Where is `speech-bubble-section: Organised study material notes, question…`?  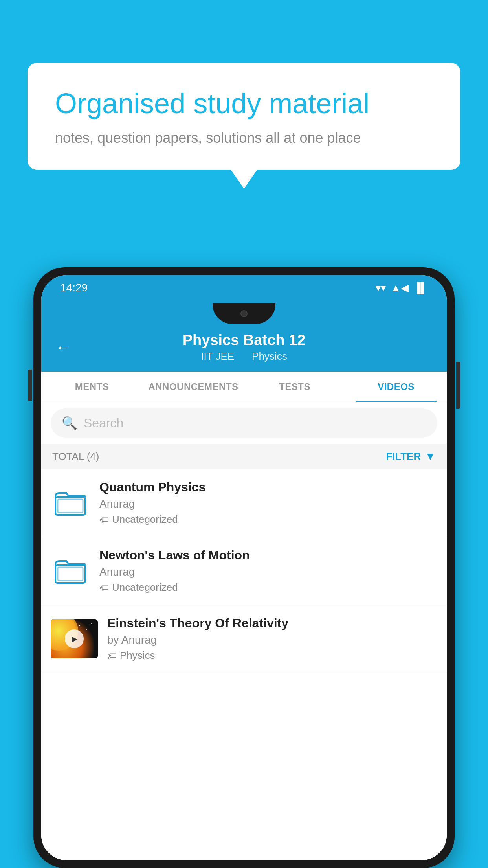
speech-bubble-section: Organised study material notes, question… is located at coordinates (244, 116).